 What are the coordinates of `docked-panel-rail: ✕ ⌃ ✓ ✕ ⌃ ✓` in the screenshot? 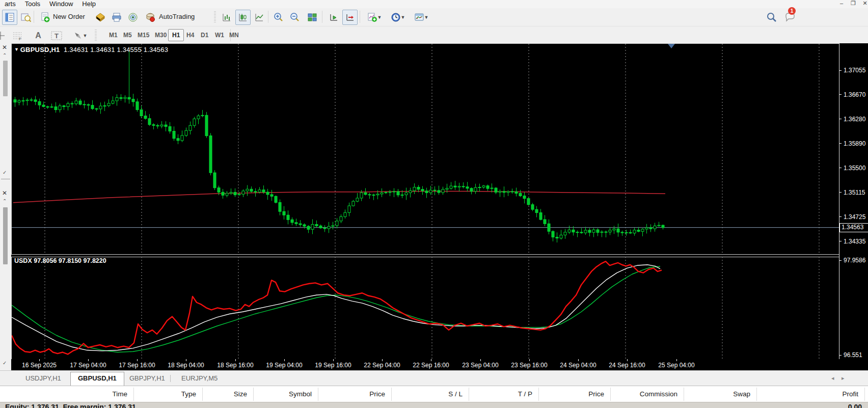 It's located at (6, 207).